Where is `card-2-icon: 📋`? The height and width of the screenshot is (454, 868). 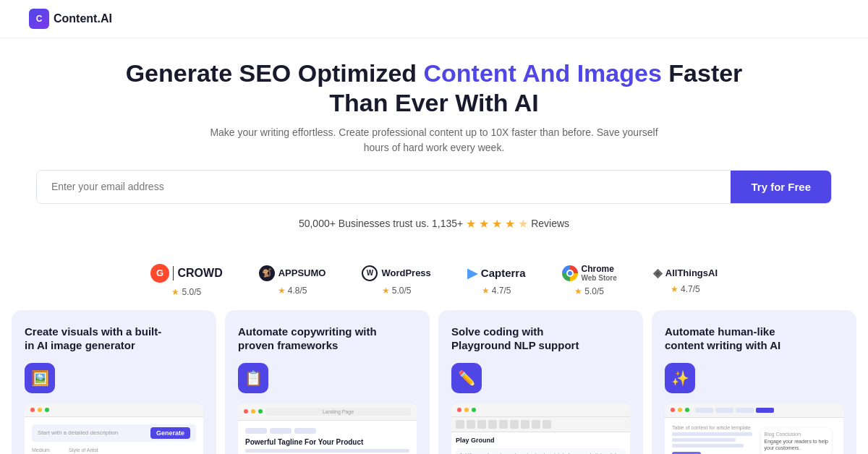
card-2-icon: 📋 is located at coordinates (253, 378).